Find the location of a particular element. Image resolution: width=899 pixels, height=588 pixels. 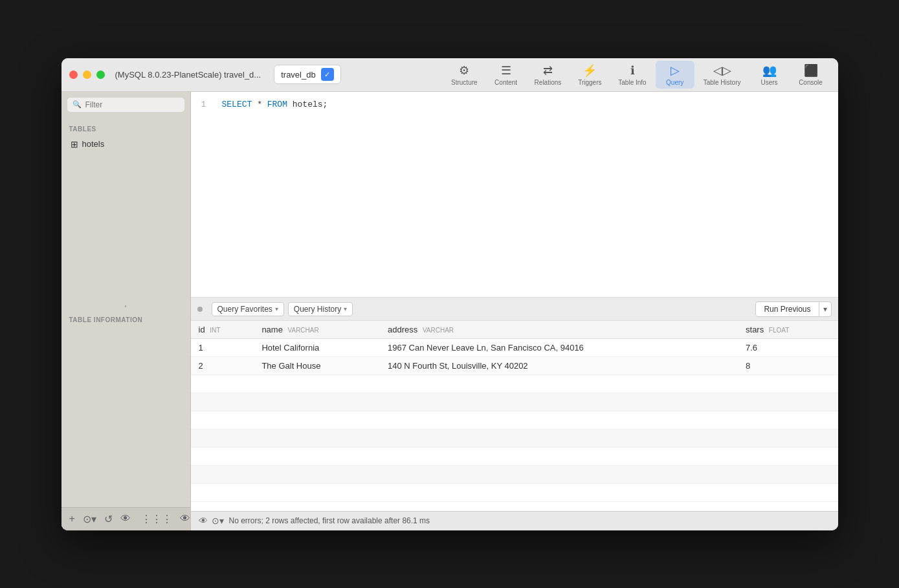

table-item-hotels: ⊞ hotels is located at coordinates (126, 144).